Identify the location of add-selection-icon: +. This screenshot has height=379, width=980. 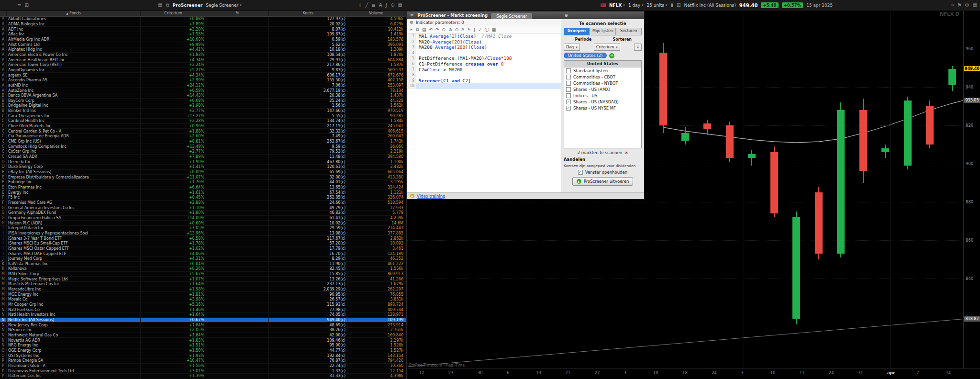
(612, 56).